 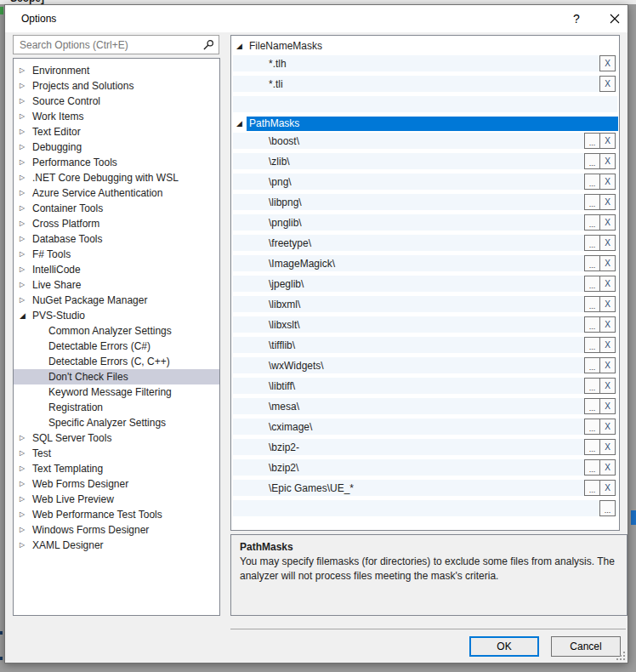 I want to click on tree-item-work-items: ▷Work Items, so click(x=116, y=117).